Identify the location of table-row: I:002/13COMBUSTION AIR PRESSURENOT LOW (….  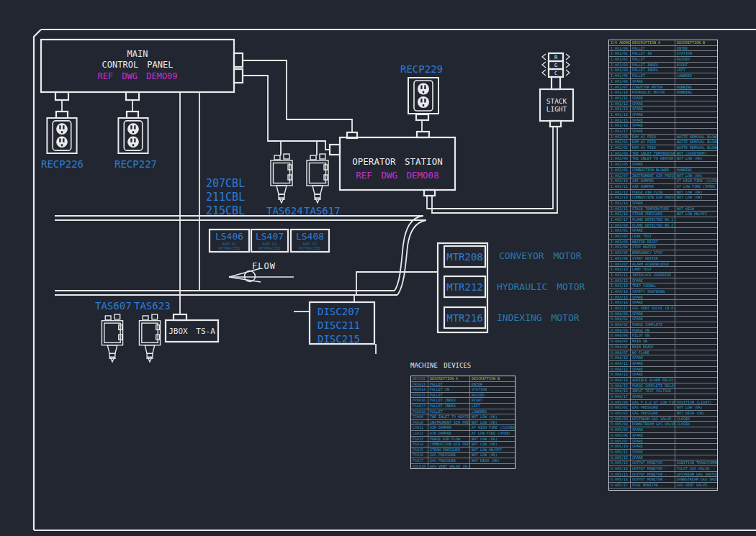
(663, 198).